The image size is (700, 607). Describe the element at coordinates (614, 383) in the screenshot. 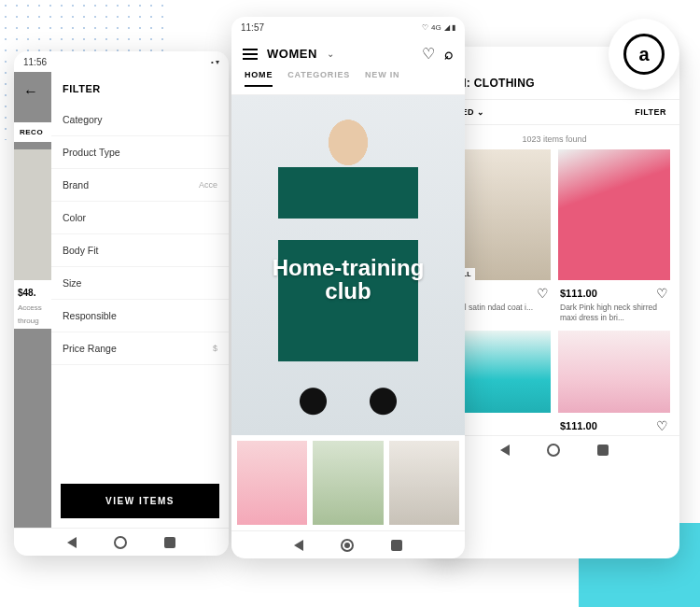

I see `product-card: $111.00♡` at that location.